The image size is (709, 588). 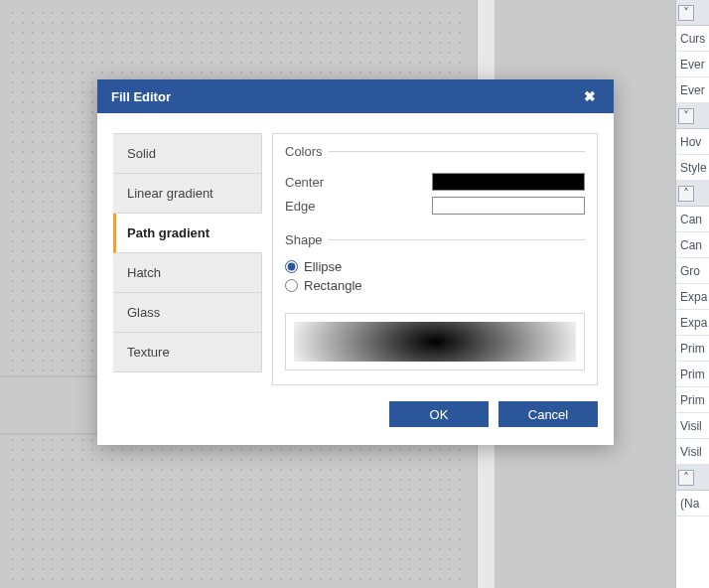 What do you see at coordinates (141, 97) in the screenshot?
I see `dialog-title: Fill Editor` at bounding box center [141, 97].